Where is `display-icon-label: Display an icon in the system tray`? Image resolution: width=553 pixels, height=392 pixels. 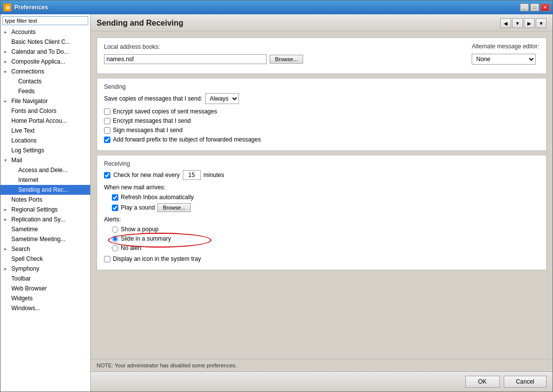 display-icon-label: Display an icon in the system tray is located at coordinates (157, 259).